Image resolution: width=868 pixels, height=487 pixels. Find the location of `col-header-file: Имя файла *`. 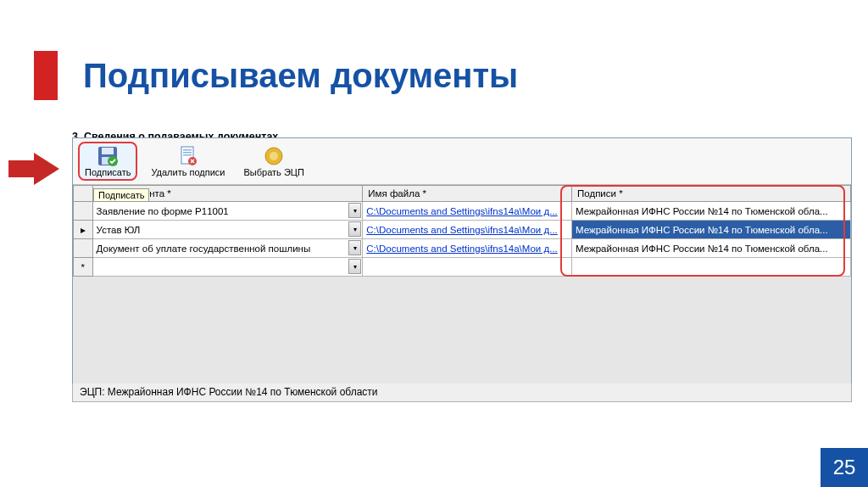

col-header-file: Имя файла * is located at coordinates (468, 193).